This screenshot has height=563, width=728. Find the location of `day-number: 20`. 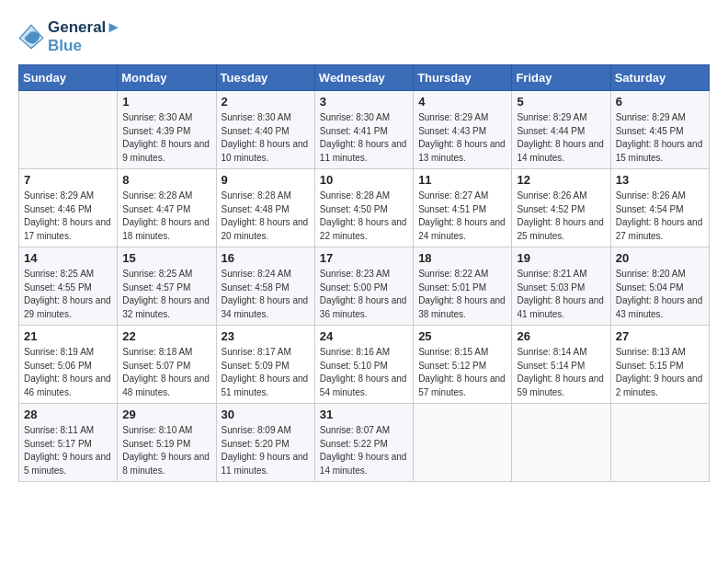

day-number: 20 is located at coordinates (660, 258).